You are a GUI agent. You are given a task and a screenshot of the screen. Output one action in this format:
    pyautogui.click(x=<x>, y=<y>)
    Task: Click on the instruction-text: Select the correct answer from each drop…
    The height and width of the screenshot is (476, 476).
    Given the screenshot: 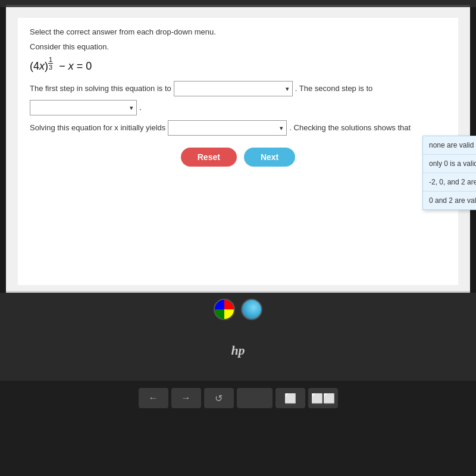 What is the action you would take?
    pyautogui.click(x=238, y=32)
    